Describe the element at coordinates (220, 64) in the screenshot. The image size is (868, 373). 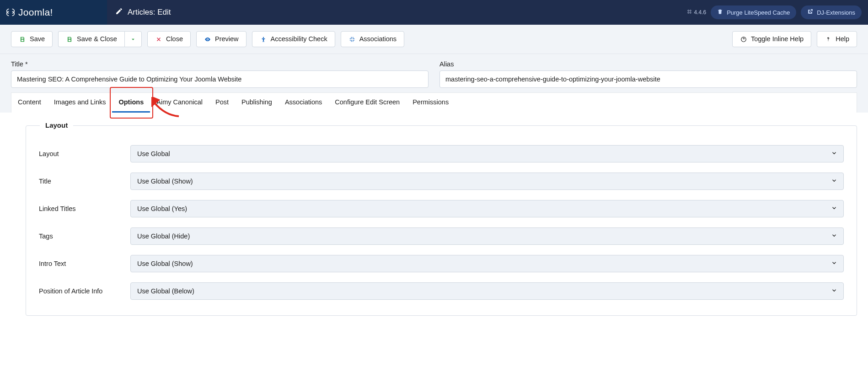
I see `title-label: Title *` at that location.